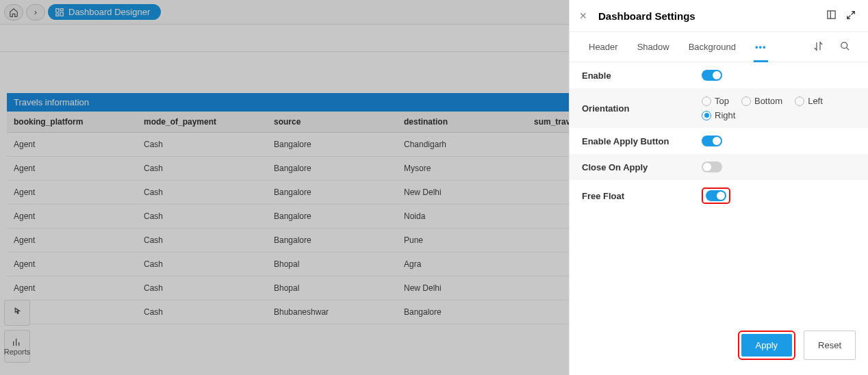 This screenshot has height=375, width=868. Describe the element at coordinates (716, 196) in the screenshot. I see `highlight-free-float` at that location.